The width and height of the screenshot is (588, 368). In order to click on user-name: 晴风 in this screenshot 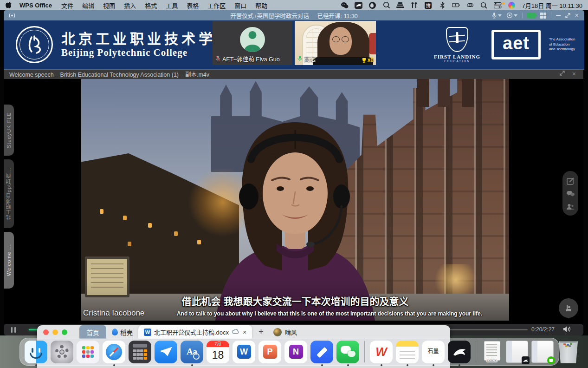, I will do `click(291, 332)`.